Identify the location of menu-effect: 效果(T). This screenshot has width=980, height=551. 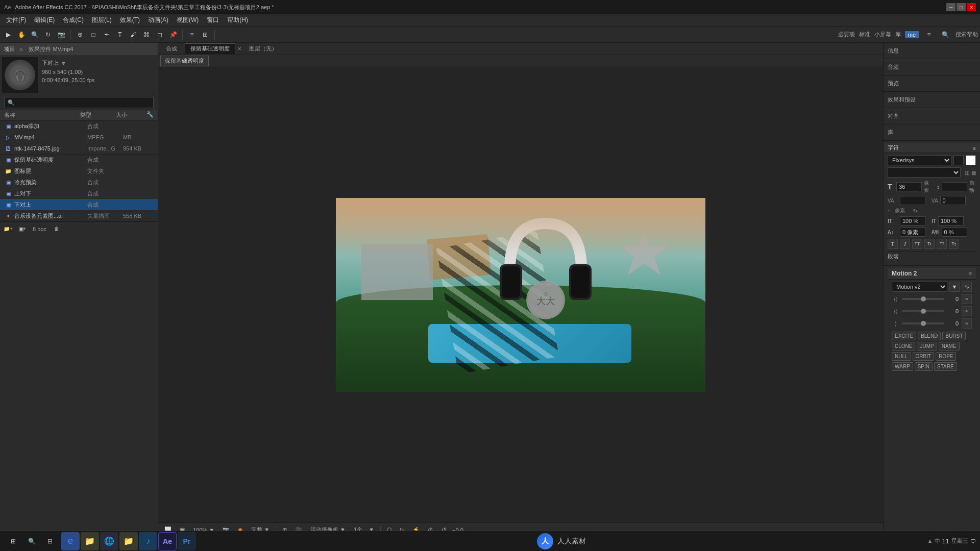
(130, 20).